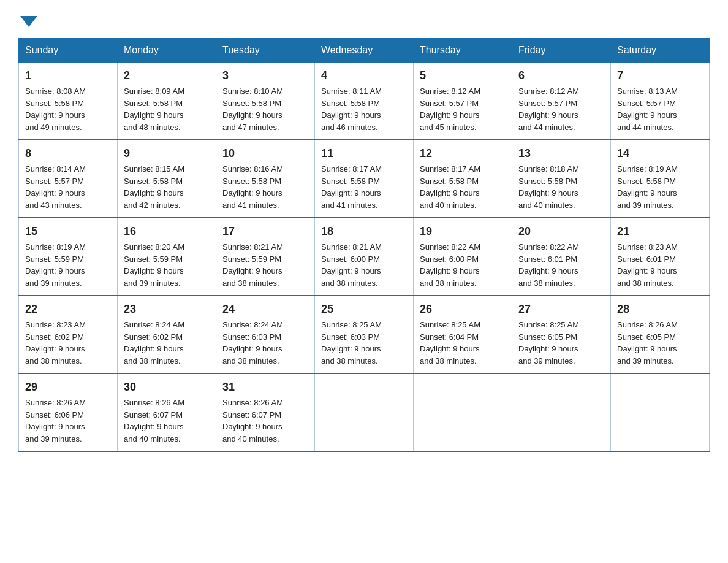 The image size is (728, 563). Describe the element at coordinates (364, 179) in the screenshot. I see `week-row-2: 8Sunrise: 8:14 AMSunset: 5:57 PMDaylight…` at that location.